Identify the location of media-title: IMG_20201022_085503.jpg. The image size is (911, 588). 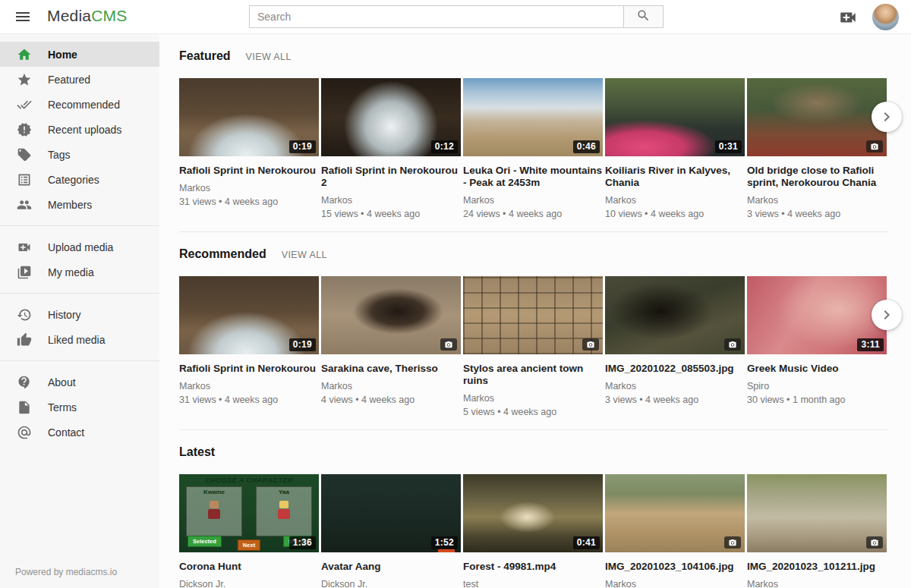
(675, 369).